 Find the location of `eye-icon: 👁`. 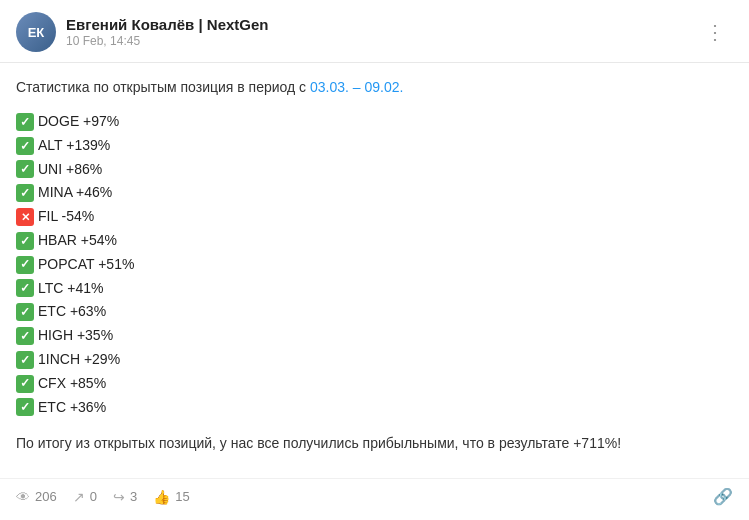

eye-icon: 👁 is located at coordinates (23, 497).